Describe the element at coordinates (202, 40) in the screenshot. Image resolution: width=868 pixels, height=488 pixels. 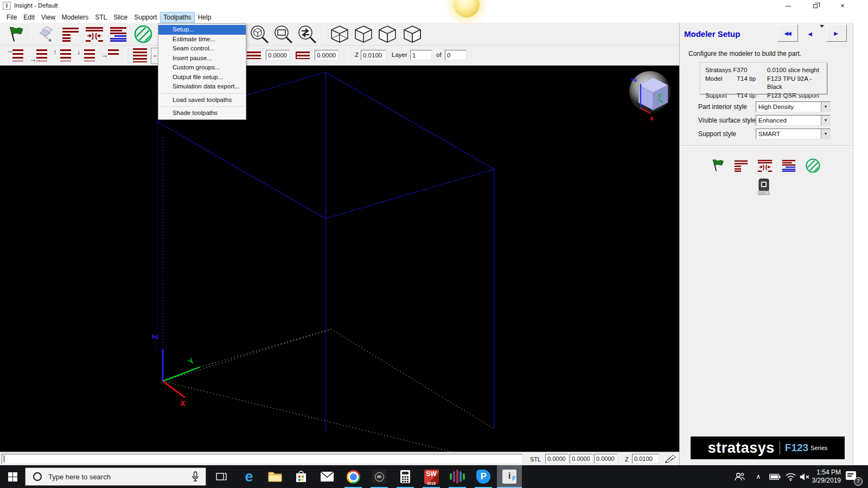
I see `menu-item-estimate-time: Estimate time...` at that location.